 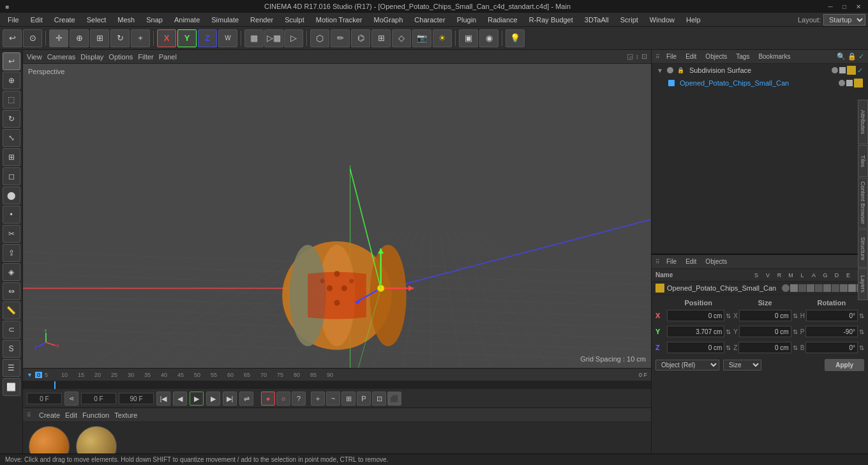 What do you see at coordinates (645, 56) in the screenshot?
I see `vp-icon3: ⊡` at bounding box center [645, 56].